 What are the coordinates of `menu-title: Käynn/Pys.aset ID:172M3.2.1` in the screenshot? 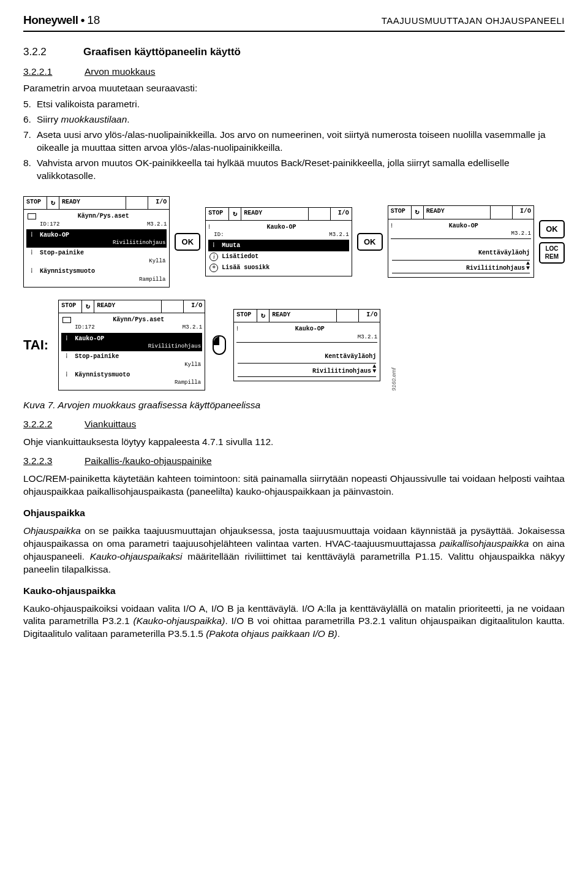 It's located at (132, 324).